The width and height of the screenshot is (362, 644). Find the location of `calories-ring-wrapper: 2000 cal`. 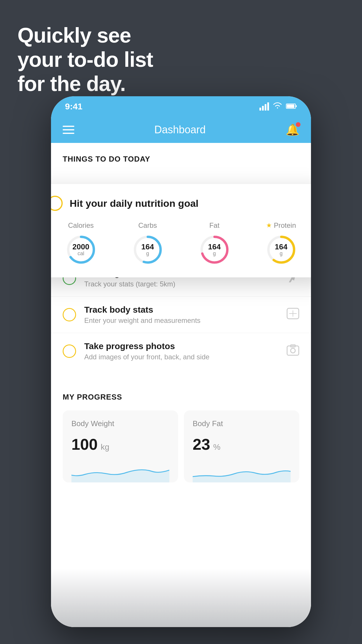

calories-ring-wrapper: 2000 cal is located at coordinates (81, 250).